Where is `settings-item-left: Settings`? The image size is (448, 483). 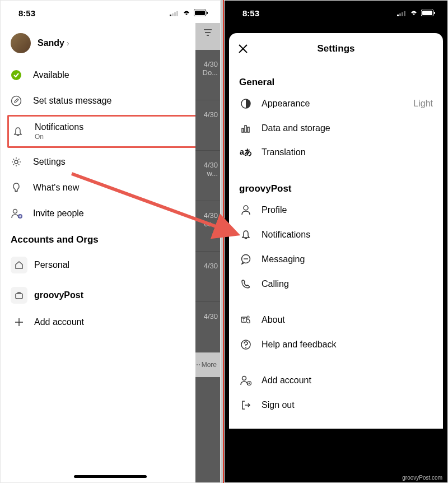
settings-item-left: Settings is located at coordinates (110, 162).